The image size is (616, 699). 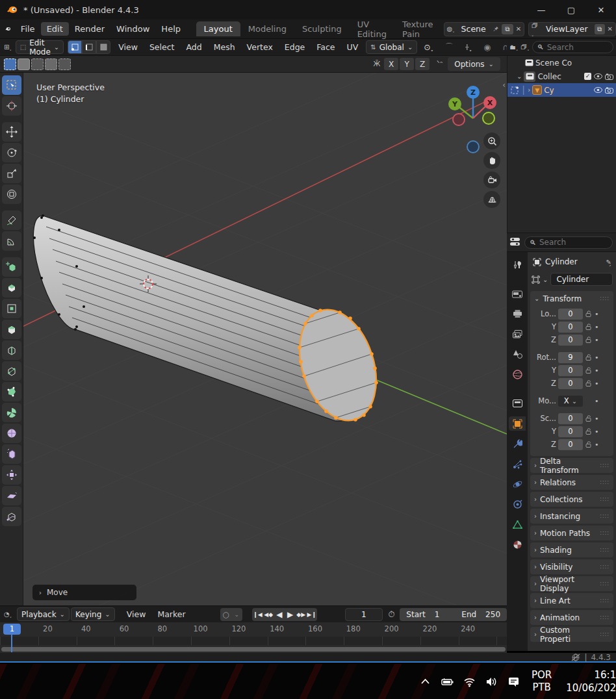 What do you see at coordinates (322, 29) in the screenshot?
I see `workspace-tab-sculpting: Sculpting` at bounding box center [322, 29].